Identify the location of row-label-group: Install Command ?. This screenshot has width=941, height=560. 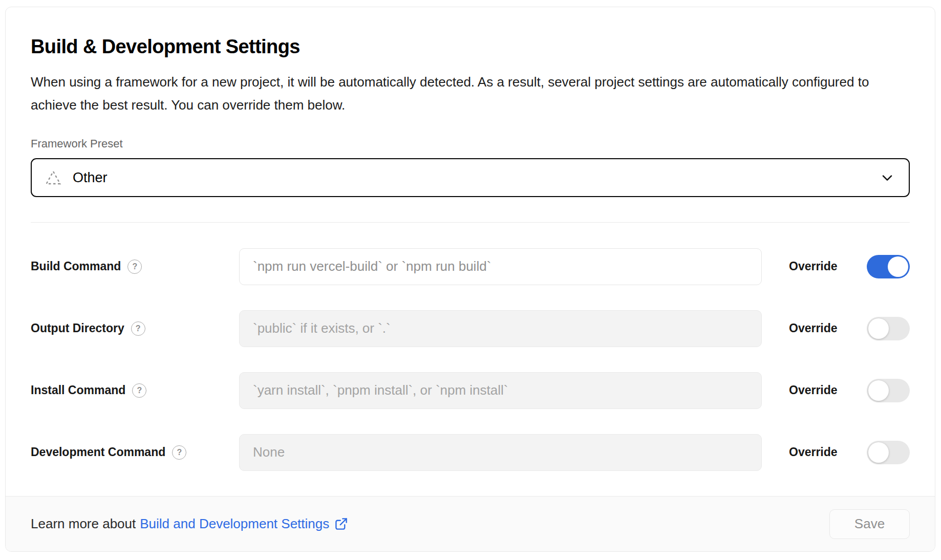
(135, 391).